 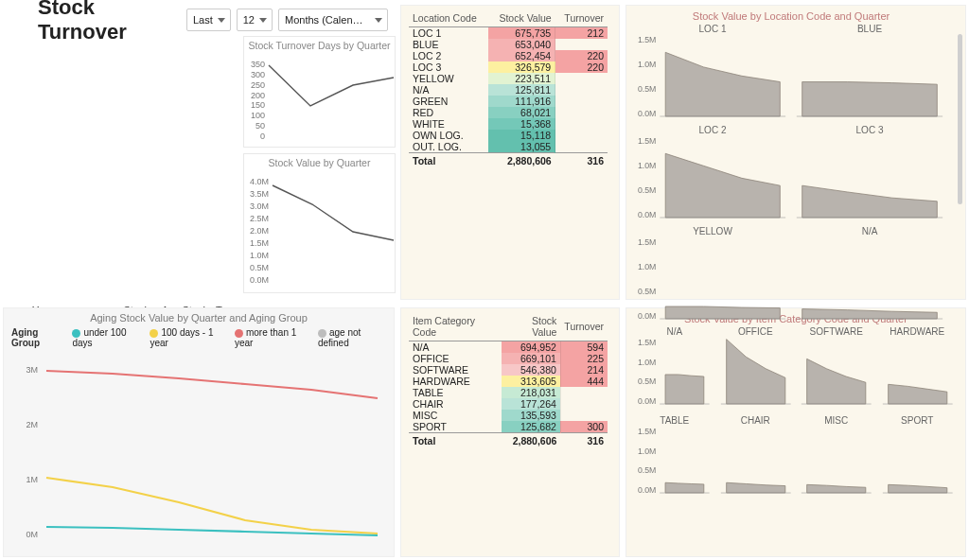 What do you see at coordinates (713, 72) in the screenshot?
I see `sm-panel: LOC 10.0M0.5M1.0M1.5M` at bounding box center [713, 72].